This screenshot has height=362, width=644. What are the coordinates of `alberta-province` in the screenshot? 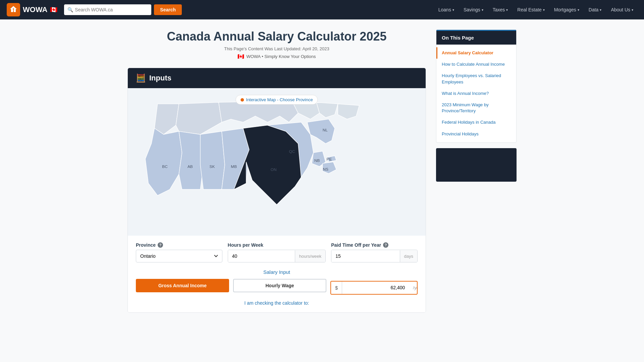 It's located at (191, 160).